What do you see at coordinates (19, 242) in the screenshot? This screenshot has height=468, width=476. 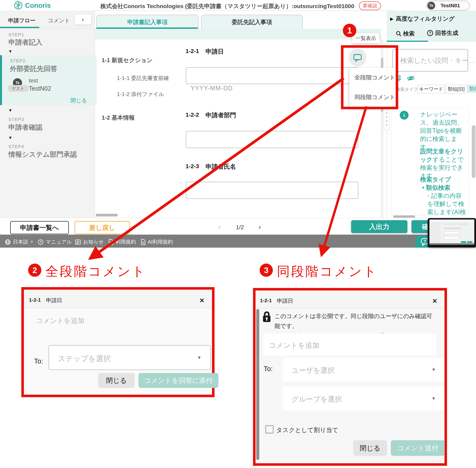 I see `language-selector: 日本語 ▼` at bounding box center [19, 242].